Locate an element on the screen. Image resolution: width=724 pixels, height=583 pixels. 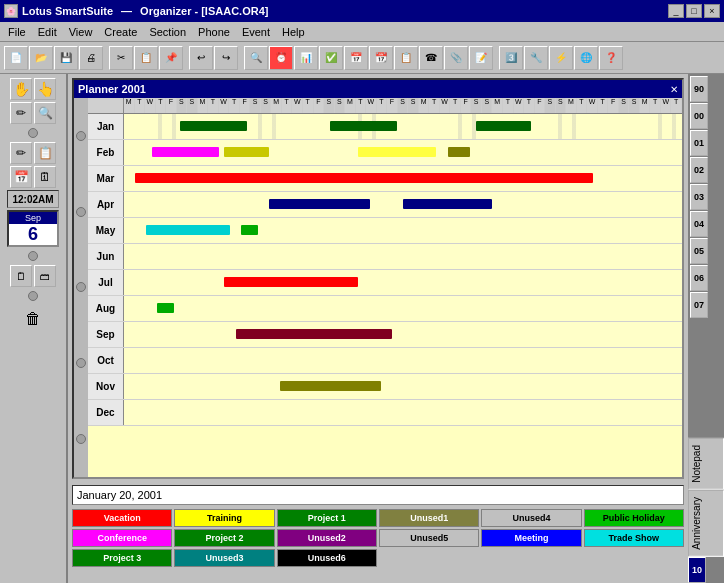
tb-cut: ✂ is located at coordinates (121, 58).